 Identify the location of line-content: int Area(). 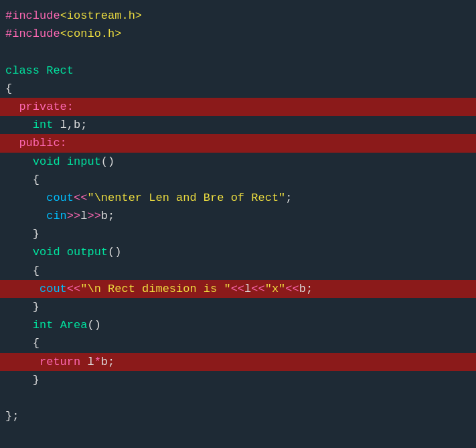
(54, 325).